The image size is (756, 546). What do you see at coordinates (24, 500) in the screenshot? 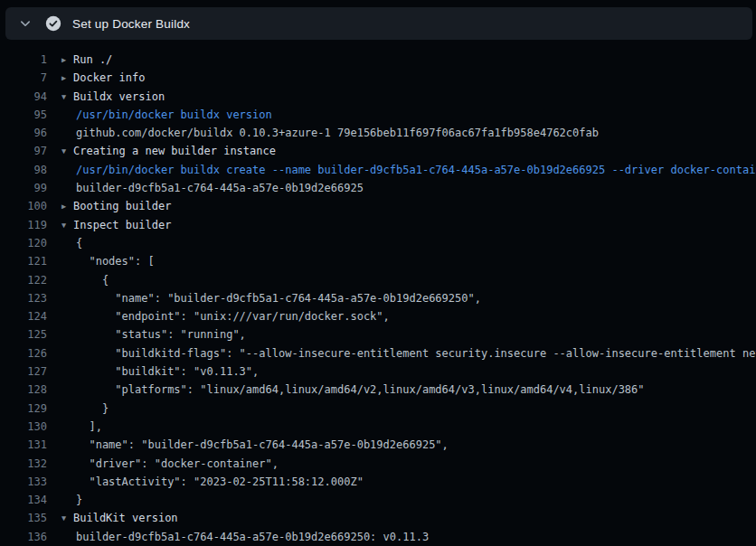
I see `line-number: 134` at bounding box center [24, 500].